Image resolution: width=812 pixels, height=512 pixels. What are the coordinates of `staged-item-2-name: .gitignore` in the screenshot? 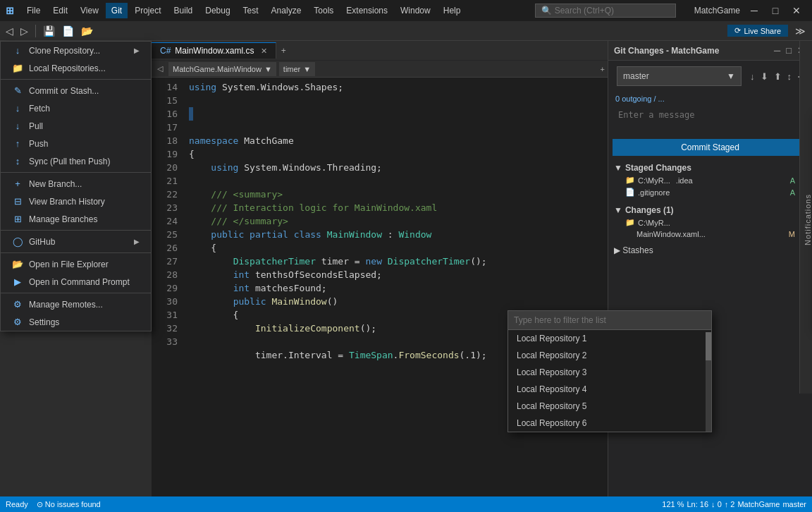 It's located at (654, 193).